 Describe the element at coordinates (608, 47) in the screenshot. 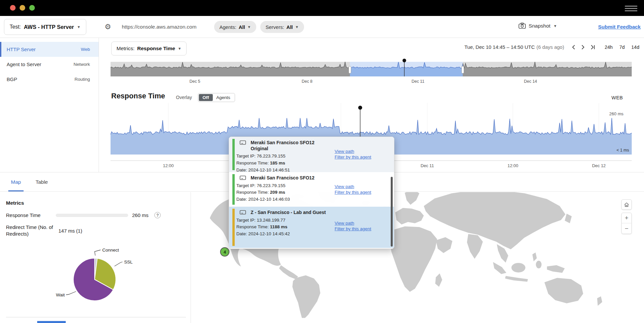

I see `range-24h: 24h` at that location.